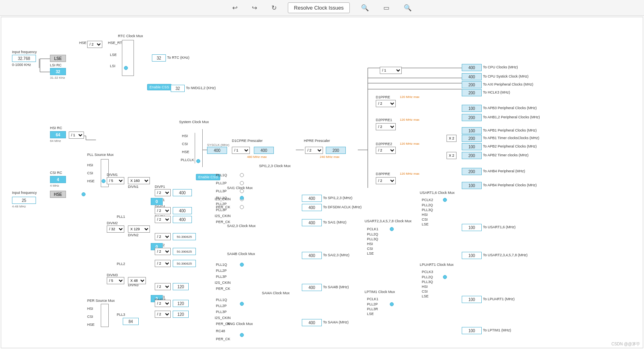 Image resolution: width=644 pixels, height=349 pixels. What do you see at coordinates (58, 179) in the screenshot?
I see `csi-rc-freq: 4` at bounding box center [58, 179].